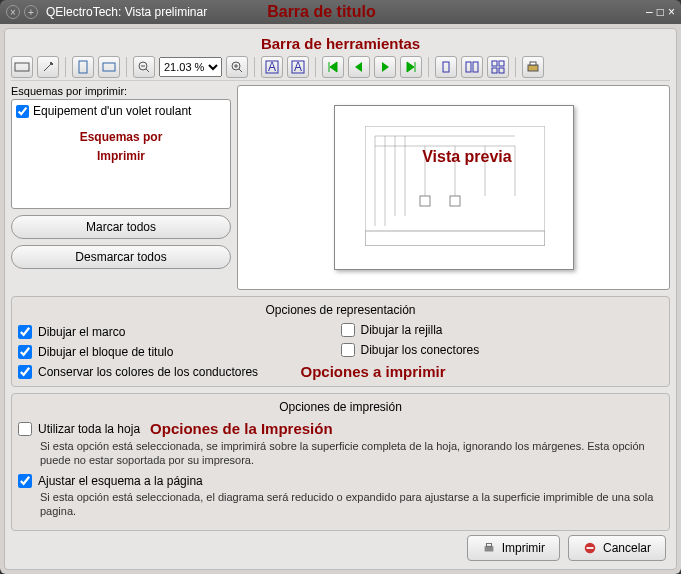 The height and width of the screenshot is (574, 681). I want to click on print-icon, so click(533, 67).